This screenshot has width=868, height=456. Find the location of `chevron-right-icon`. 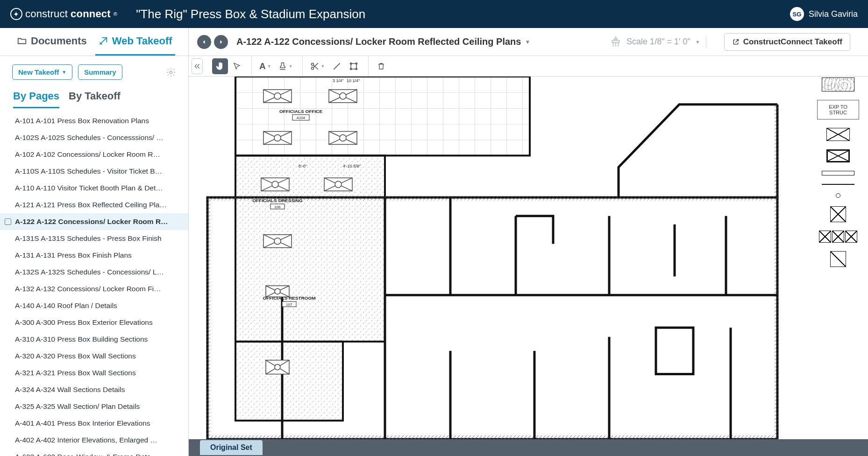

chevron-right-icon is located at coordinates (221, 42).